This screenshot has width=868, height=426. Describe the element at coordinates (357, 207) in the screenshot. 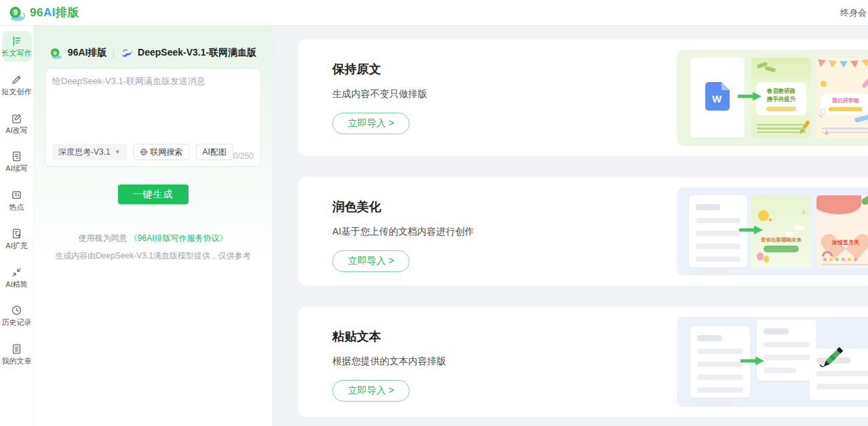

I see `card-title: 润色美化` at that location.